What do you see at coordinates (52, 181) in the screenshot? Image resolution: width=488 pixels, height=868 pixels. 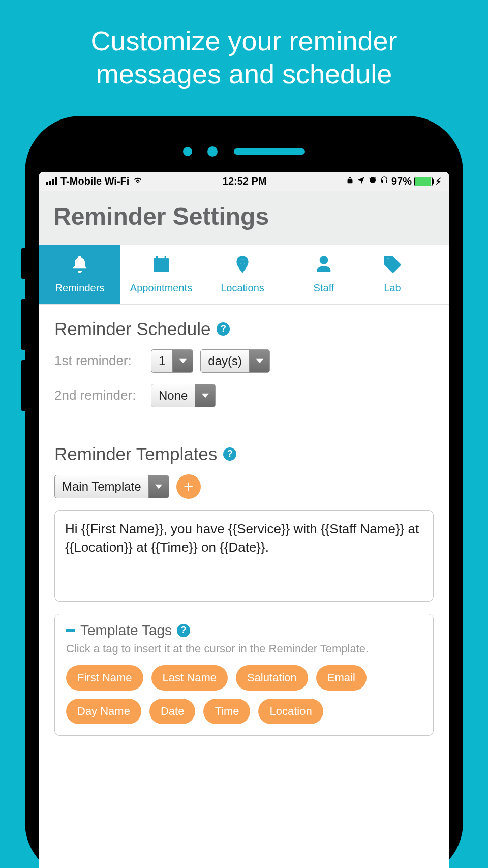 I see `signal-icon` at bounding box center [52, 181].